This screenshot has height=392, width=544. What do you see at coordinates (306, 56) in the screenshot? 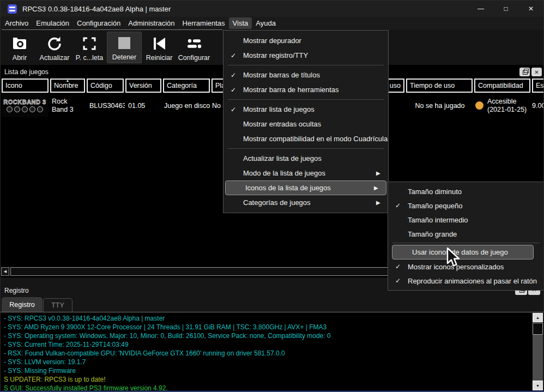
I see `menu-item-mostrar-registro-tty: ✓ Mostrar registro/TTY` at bounding box center [306, 56].